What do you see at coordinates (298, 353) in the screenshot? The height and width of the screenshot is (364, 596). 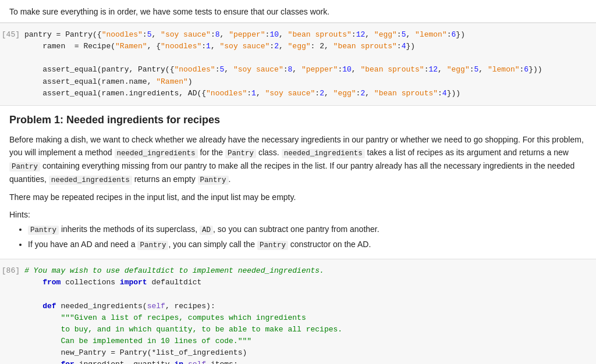 I see `code-line-newpantry: new_Pantry = Pantry(*list_of_ingredients…` at bounding box center [298, 353].